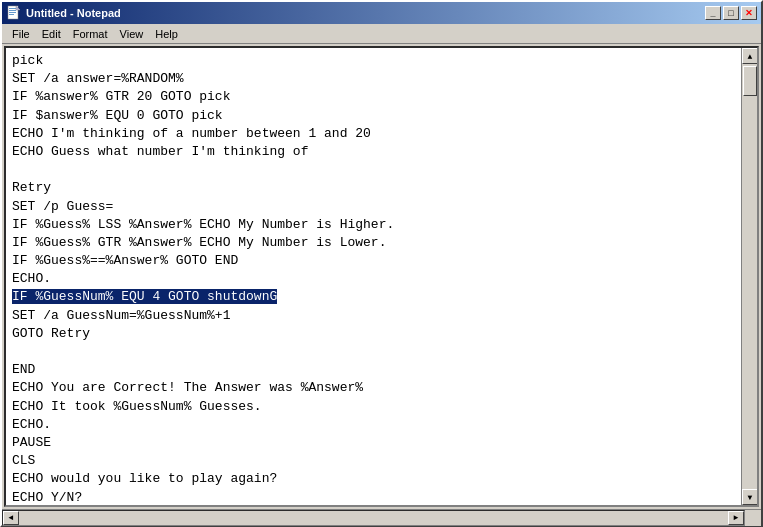 The height and width of the screenshot is (527, 763). What do you see at coordinates (144, 296) in the screenshot?
I see `highlighted-line: IF %GuessNum% EQU 4 GOTO shutdownG` at bounding box center [144, 296].